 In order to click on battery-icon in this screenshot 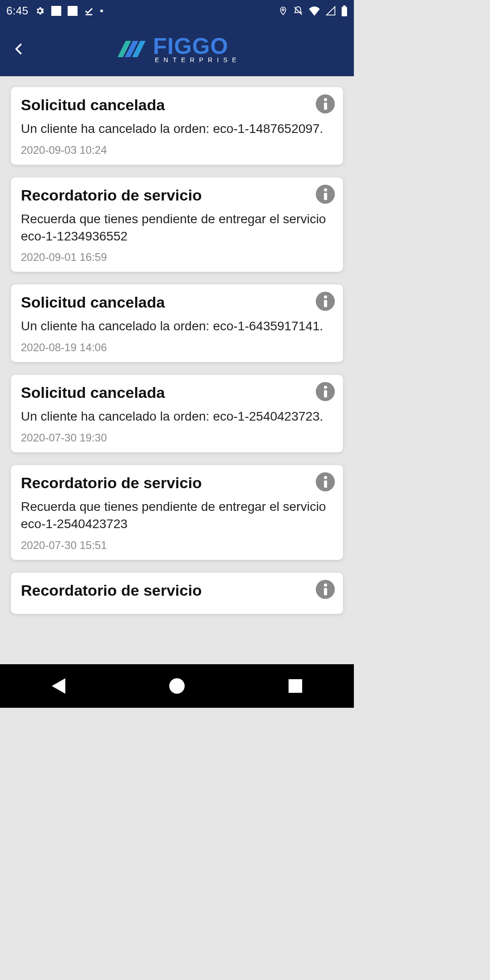, I will do `click(344, 11)`.